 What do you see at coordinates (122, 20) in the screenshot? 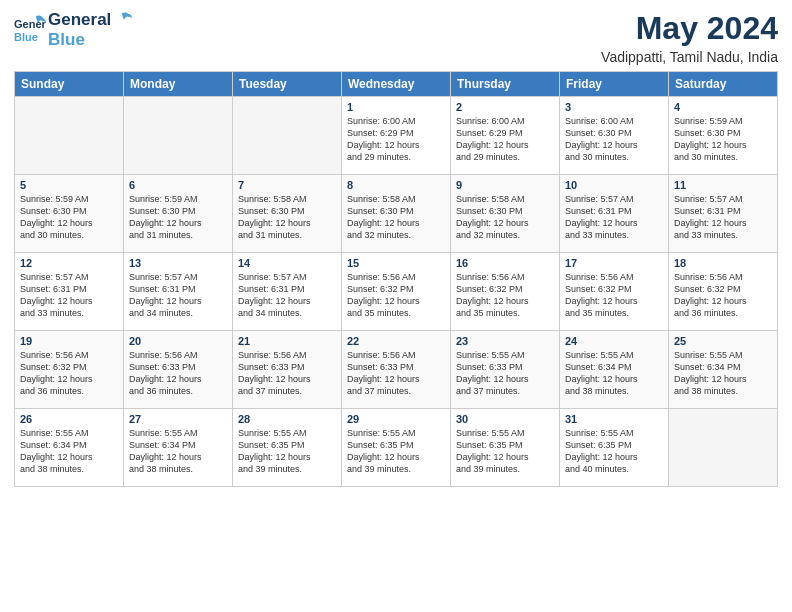
I see `logo-bird-icon` at bounding box center [122, 20].